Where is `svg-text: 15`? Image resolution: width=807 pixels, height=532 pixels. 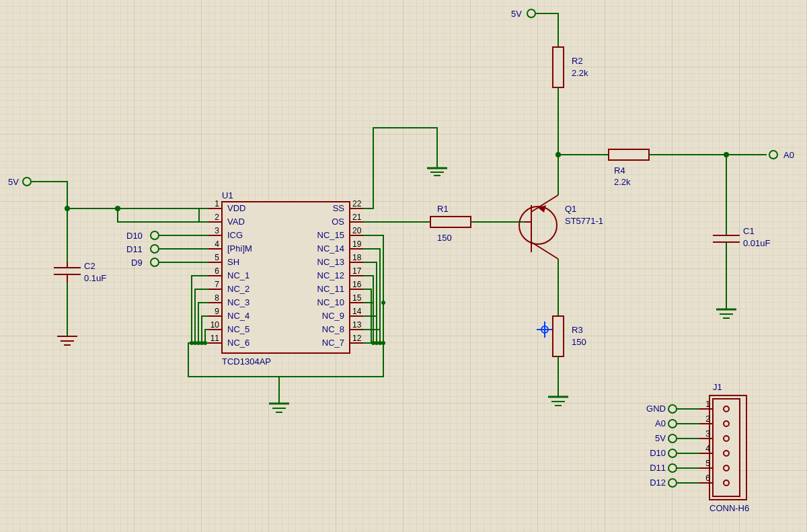 svg-text: 15 is located at coordinates (357, 298).